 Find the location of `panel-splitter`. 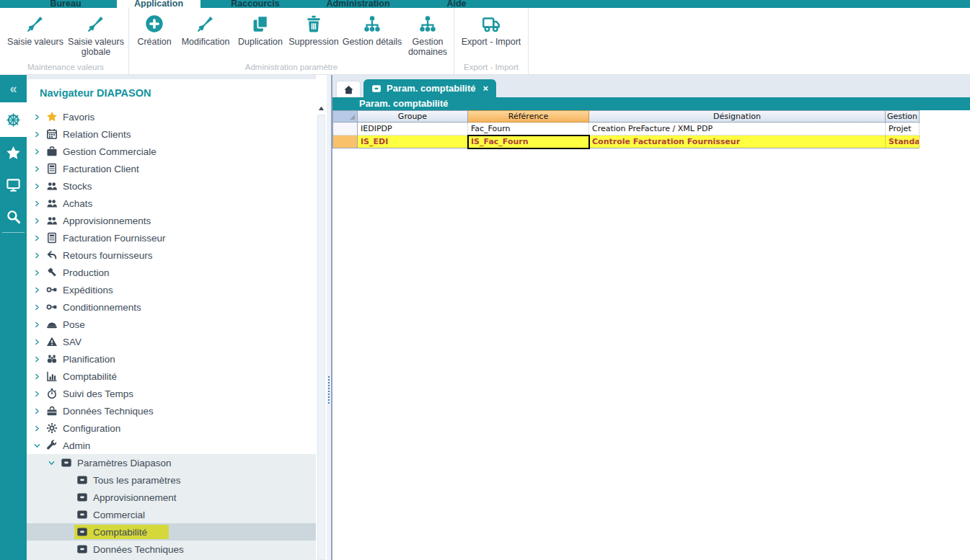

panel-splitter is located at coordinates (330, 317).